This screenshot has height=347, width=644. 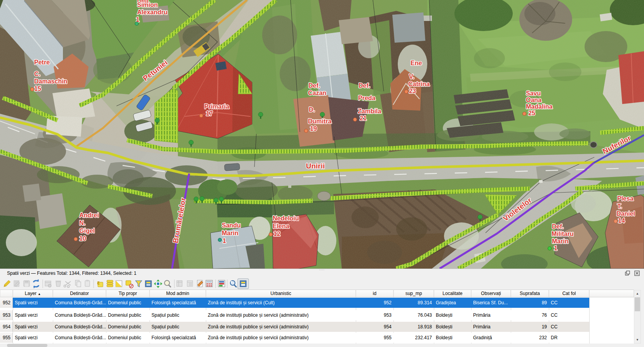 I want to click on svg-text: Ene, so click(x=416, y=63).